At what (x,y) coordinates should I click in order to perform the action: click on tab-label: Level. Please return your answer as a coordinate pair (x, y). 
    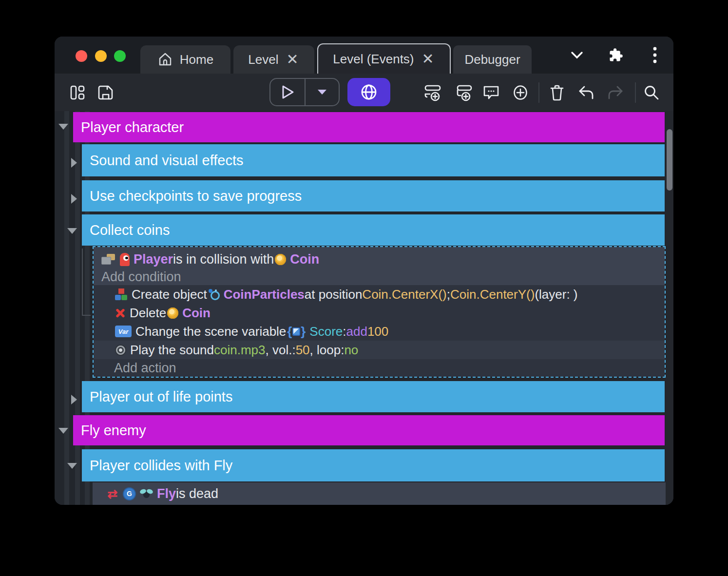
    Looking at the image, I should click on (263, 59).